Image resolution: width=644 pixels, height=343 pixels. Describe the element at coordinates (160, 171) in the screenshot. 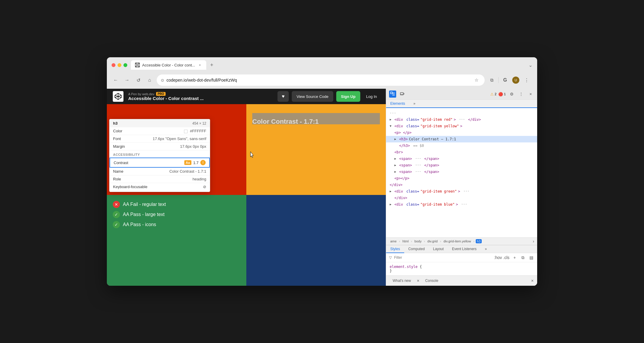

I see `accessibility-section: ACCESSIBILITY Contrast Aa 1.7 ! Name Col…` at that location.